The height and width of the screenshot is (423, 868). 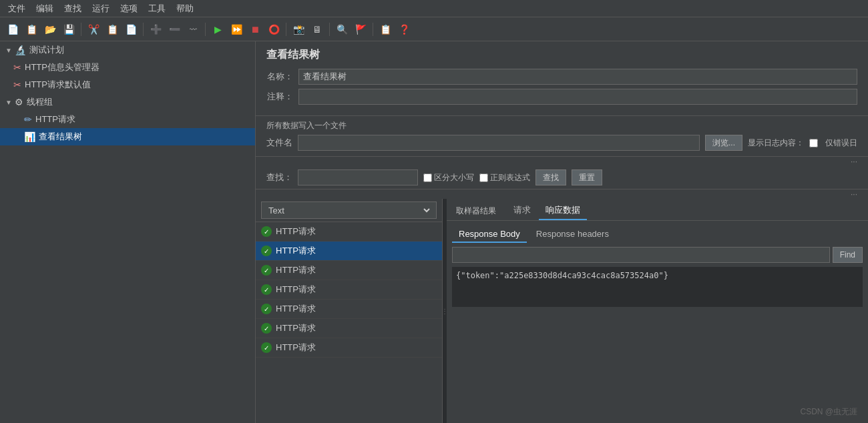 What do you see at coordinates (562, 79) in the screenshot?
I see `config-area: 查看结果树 名称： 注释：` at bounding box center [562, 79].